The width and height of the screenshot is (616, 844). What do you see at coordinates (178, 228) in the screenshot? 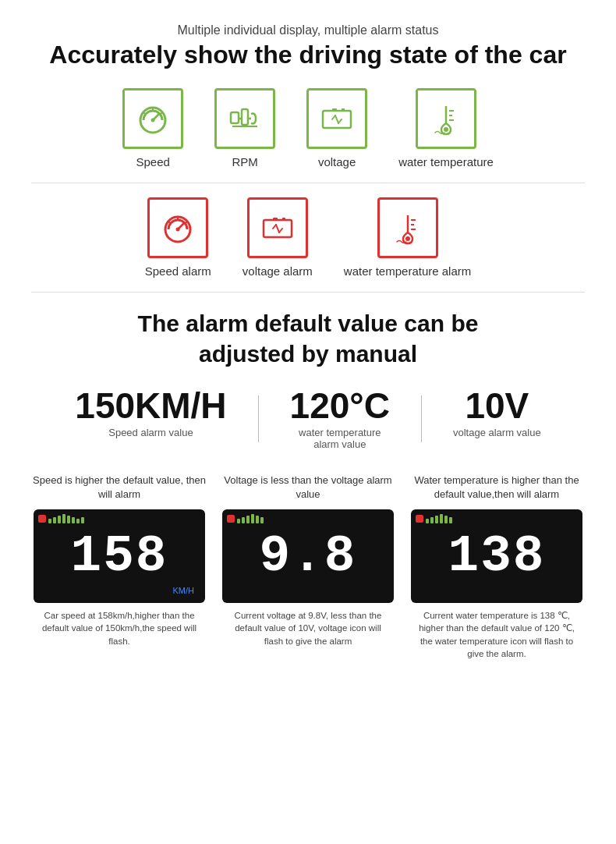
I see `speed-alarm-icon-box` at bounding box center [178, 228].